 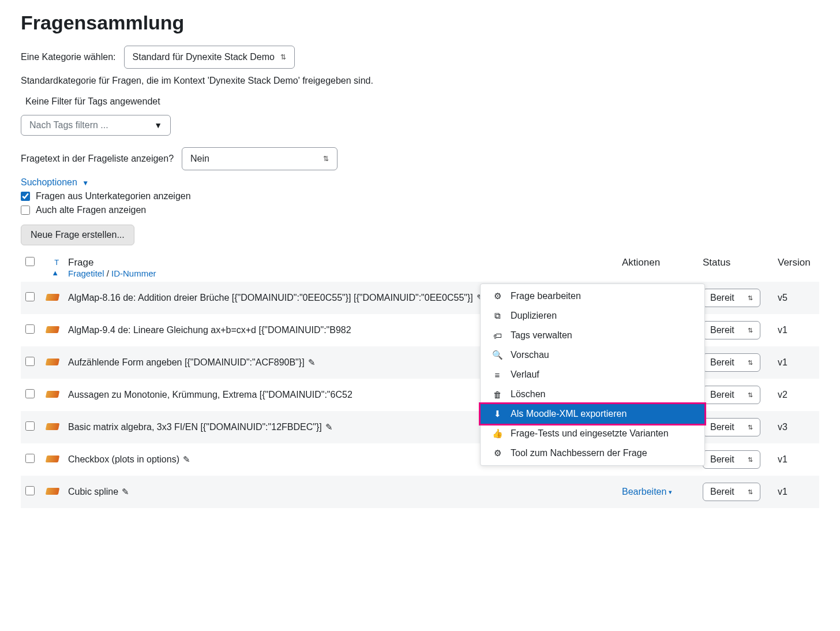 What do you see at coordinates (528, 394) in the screenshot?
I see `menu-item-label: Löschen` at bounding box center [528, 394].